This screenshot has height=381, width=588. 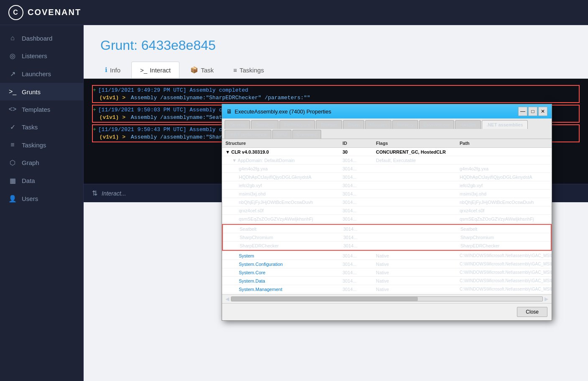 What do you see at coordinates (279, 111) in the screenshot?
I see `dialog-title-area: 🖥 ExecuteAssembly.exe (7400) Properties` at bounding box center [279, 111].